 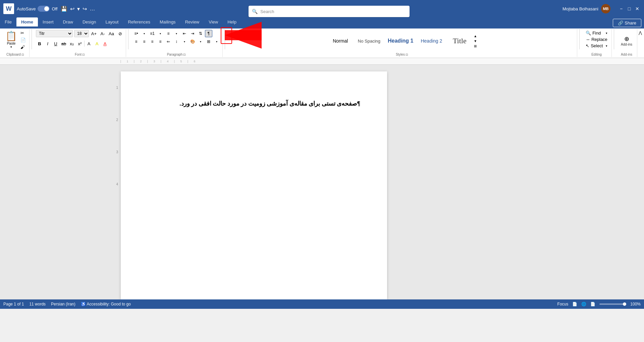 I want to click on zoom-slider, so click(x=613, y=304).